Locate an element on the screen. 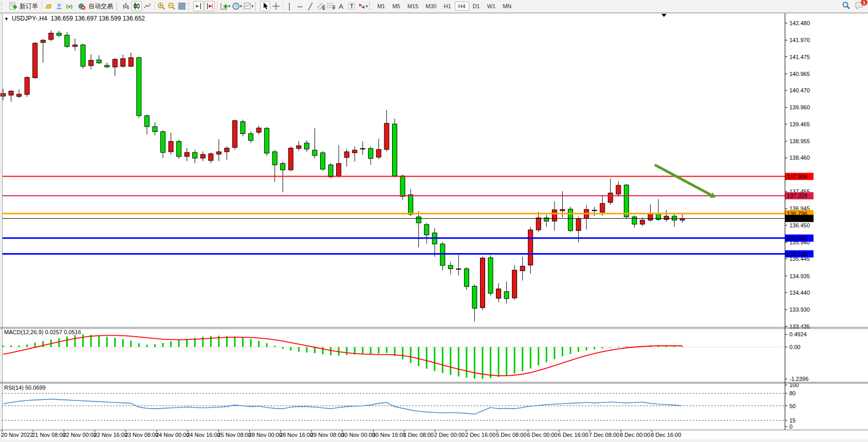 The width and height of the screenshot is (868, 442). chat-icon: 1 is located at coordinates (859, 6).